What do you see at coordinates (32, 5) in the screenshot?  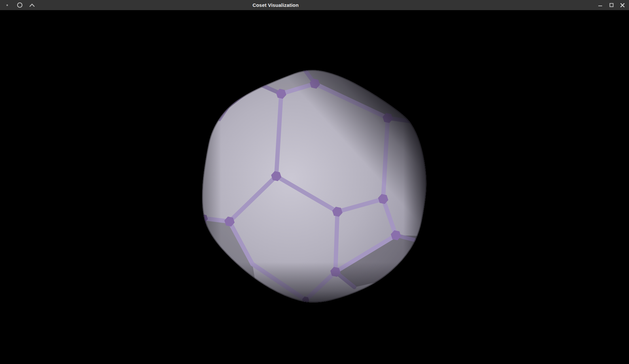 I see `chevron-up-icon` at bounding box center [32, 5].